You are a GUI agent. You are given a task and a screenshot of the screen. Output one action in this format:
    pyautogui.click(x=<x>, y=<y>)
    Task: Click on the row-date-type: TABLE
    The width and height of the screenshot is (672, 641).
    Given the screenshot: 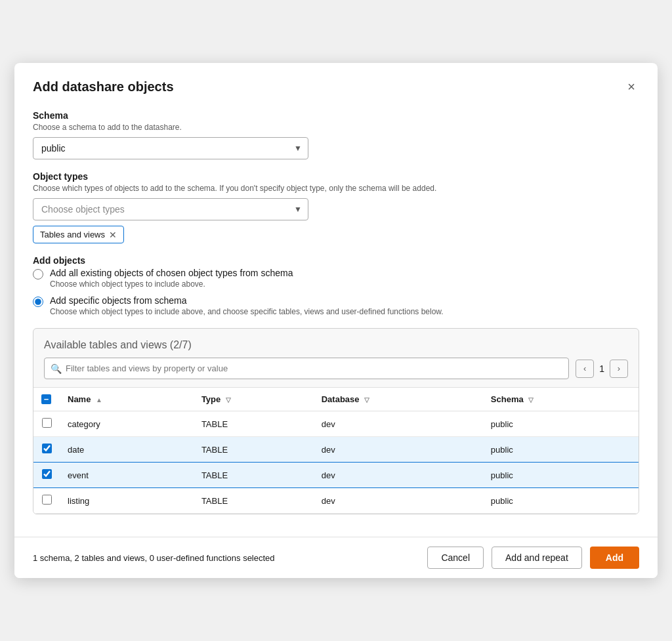 What is the action you would take?
    pyautogui.click(x=253, y=450)
    